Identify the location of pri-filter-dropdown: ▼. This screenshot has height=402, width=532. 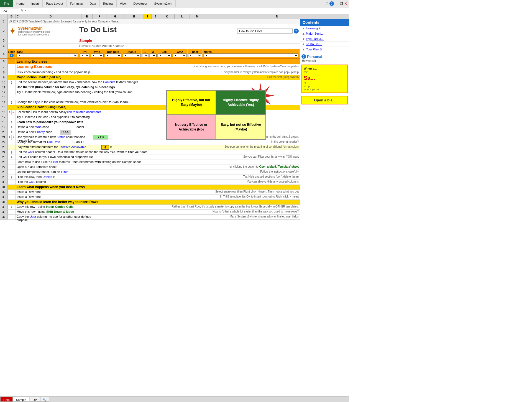
(85, 55).